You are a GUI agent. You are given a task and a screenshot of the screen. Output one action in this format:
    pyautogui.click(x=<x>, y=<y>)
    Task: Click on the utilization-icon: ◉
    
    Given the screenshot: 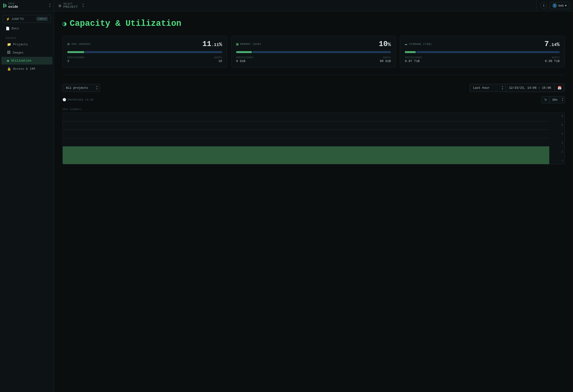 What is the action you would take?
    pyautogui.click(x=8, y=61)
    